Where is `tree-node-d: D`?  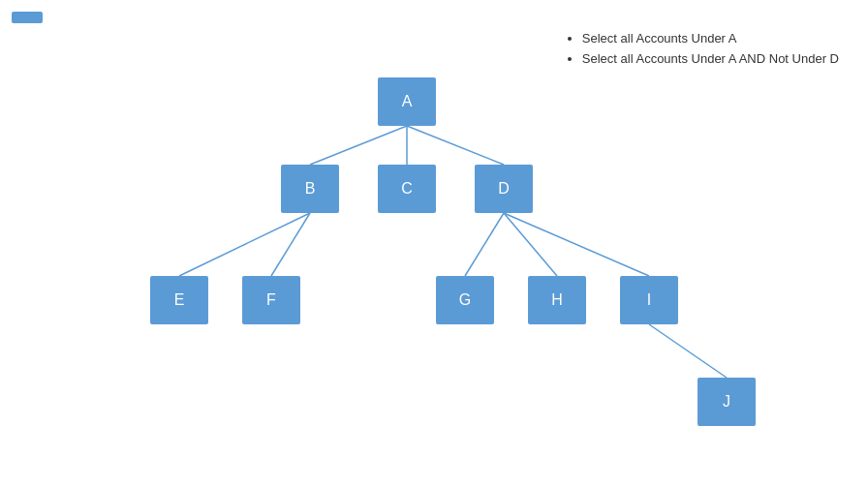 tree-node-d: D is located at coordinates (504, 189).